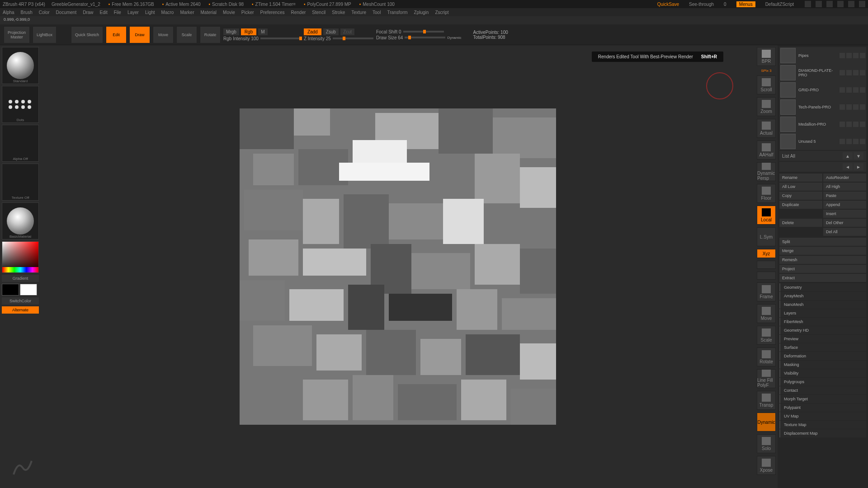 The height and width of the screenshot is (488, 868). I want to click on menu-movie: Movie, so click(229, 13).